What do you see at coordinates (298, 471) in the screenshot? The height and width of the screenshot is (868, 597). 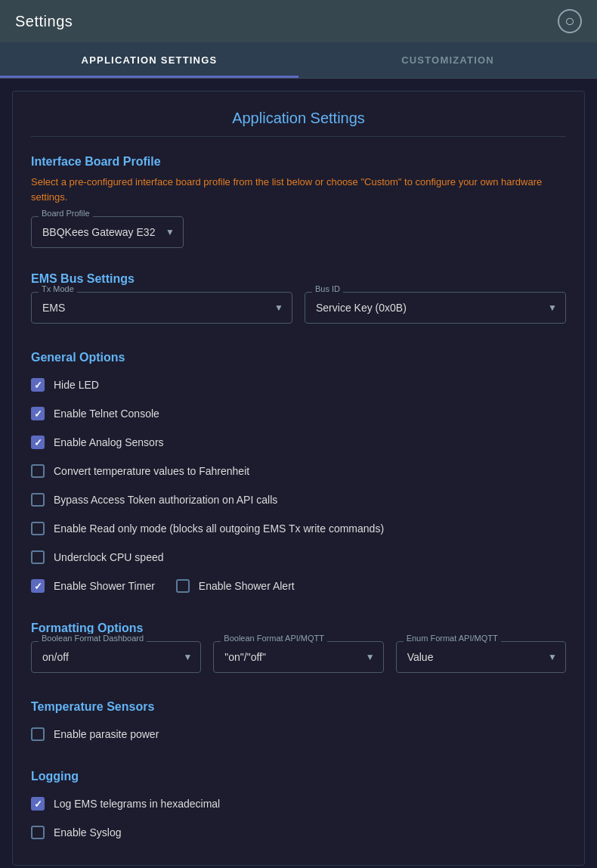 I see `list-item: Convert temperature values to Fahrenheit` at bounding box center [298, 471].